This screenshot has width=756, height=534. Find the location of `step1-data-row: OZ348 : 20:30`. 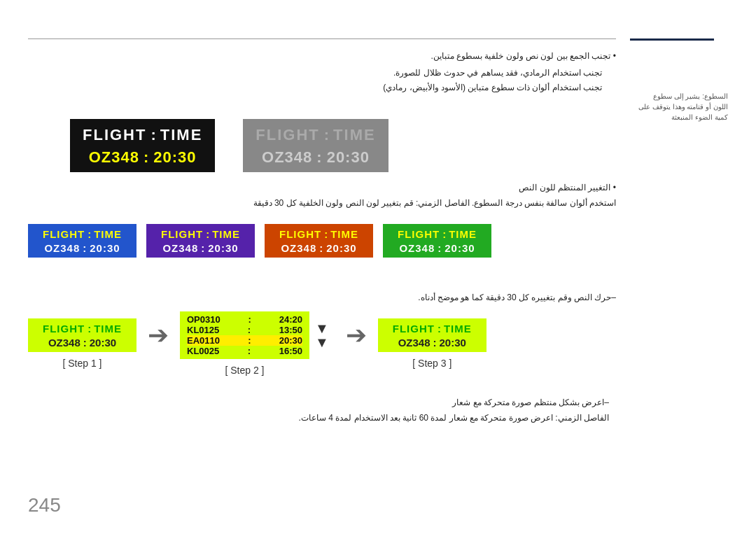

step1-data-row: OZ348 : 20:30 is located at coordinates (83, 343).